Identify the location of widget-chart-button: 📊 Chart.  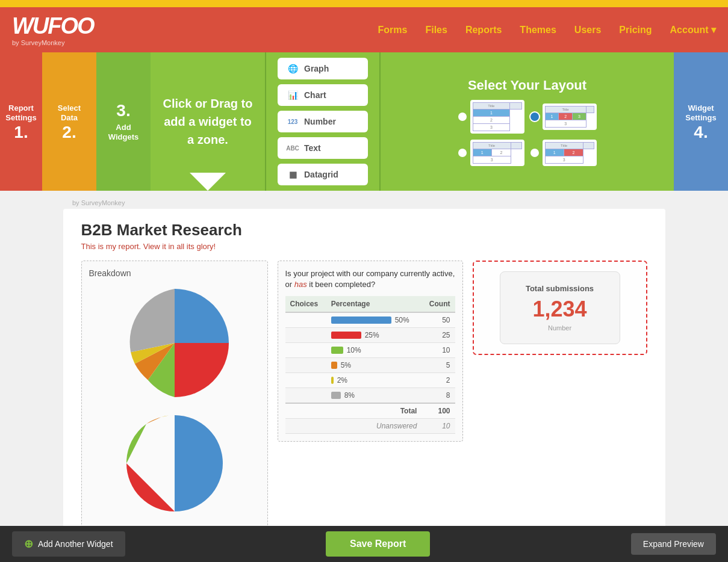
(323, 95).